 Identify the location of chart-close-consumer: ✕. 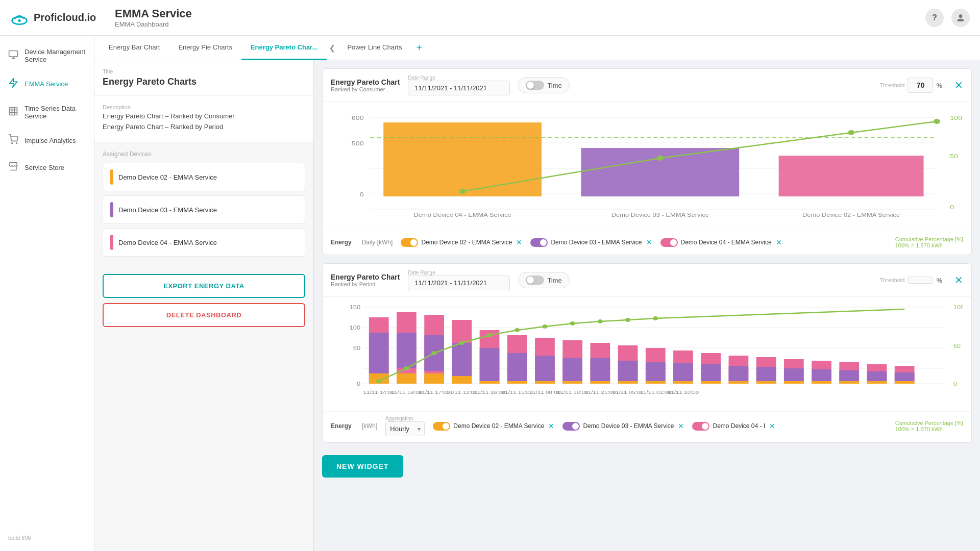
(959, 85).